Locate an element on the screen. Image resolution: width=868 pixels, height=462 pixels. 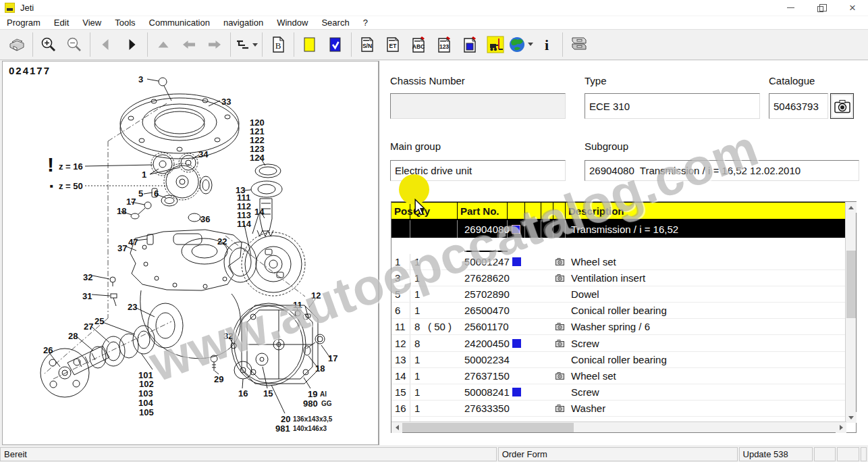
nav-previous-button is located at coordinates (106, 45).